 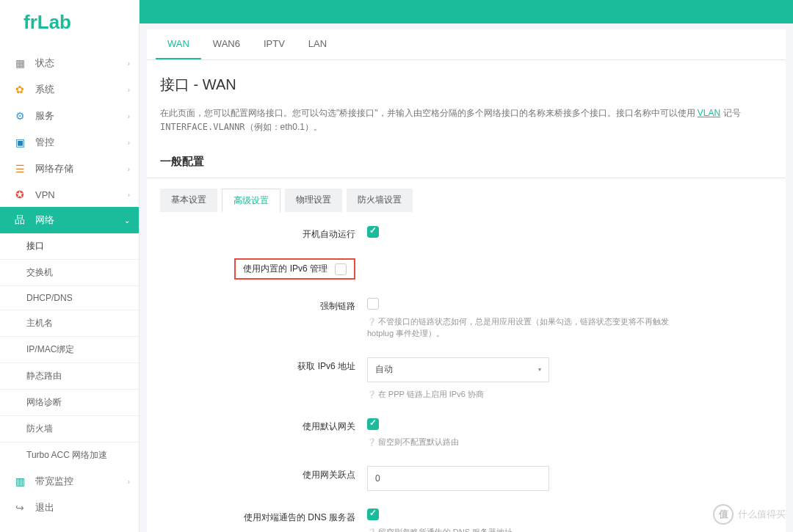 What do you see at coordinates (69, 169) in the screenshot?
I see `nav-nas: ☰网络存储›` at bounding box center [69, 169].